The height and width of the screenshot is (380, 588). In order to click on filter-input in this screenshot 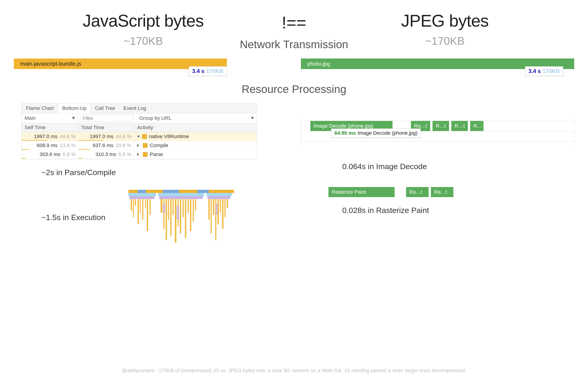, I will do `click(107, 118)`.